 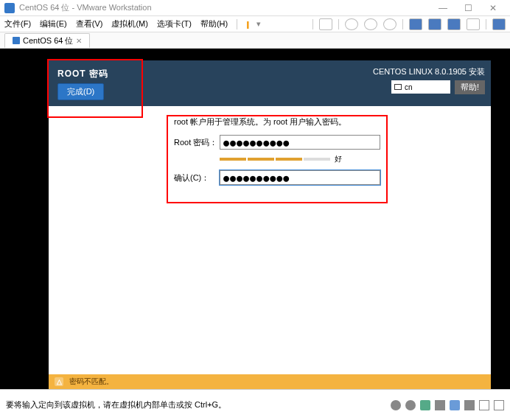 What do you see at coordinates (81, 91) in the screenshot?
I see `done-button: 完成(D)` at bounding box center [81, 91].